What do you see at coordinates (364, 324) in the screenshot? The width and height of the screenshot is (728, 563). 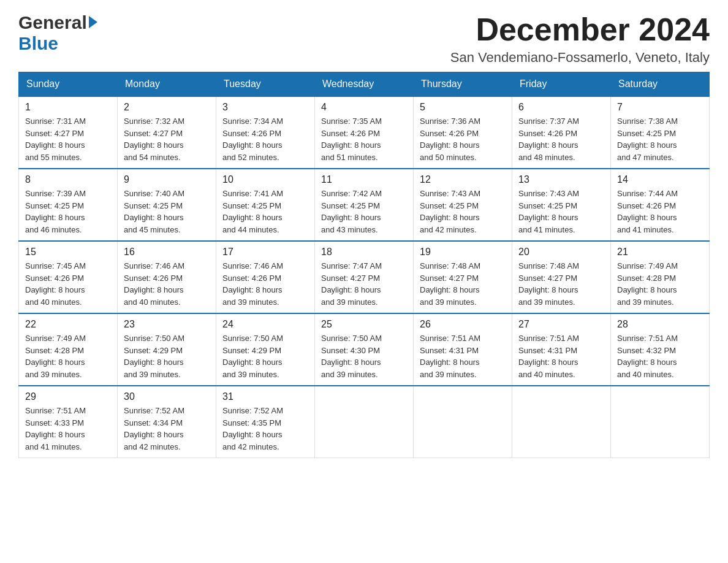 I see `day-number: 25` at bounding box center [364, 324].